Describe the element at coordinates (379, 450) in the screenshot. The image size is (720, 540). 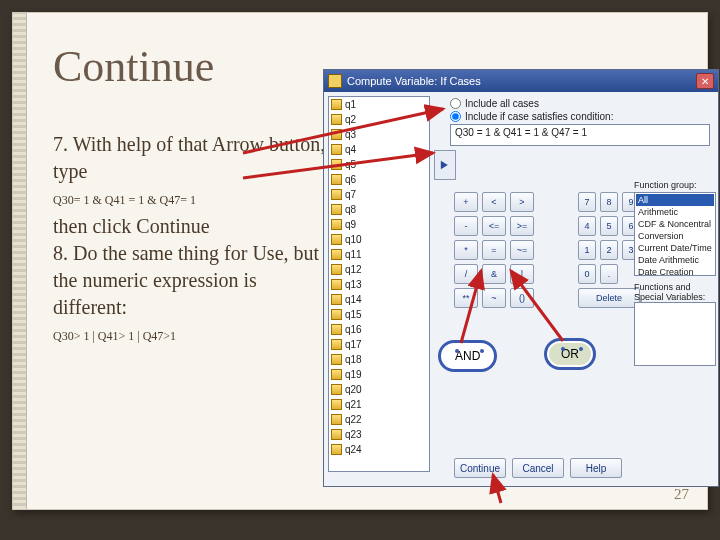
I see `variable-row: q24` at that location.